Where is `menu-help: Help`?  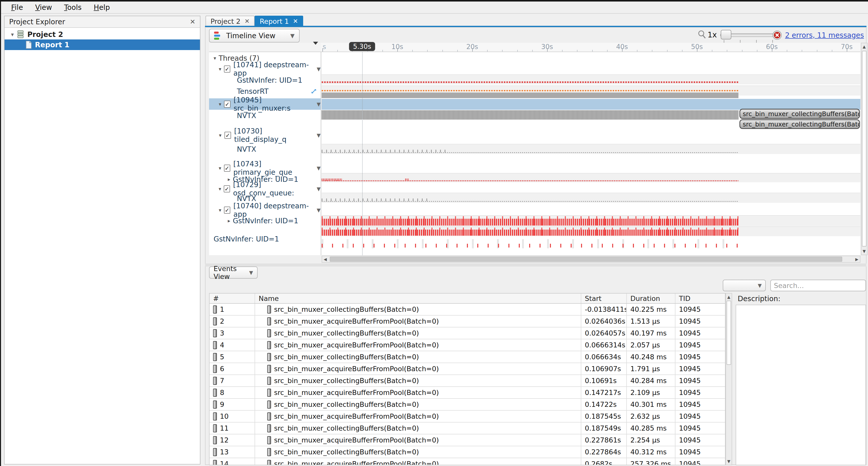
menu-help: Help is located at coordinates (102, 7).